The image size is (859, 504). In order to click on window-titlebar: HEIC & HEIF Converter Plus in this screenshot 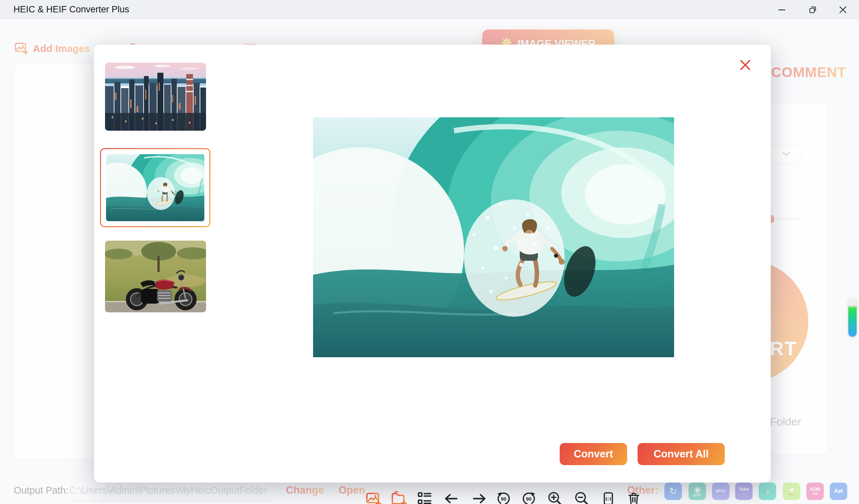, I will do `click(430, 10)`.